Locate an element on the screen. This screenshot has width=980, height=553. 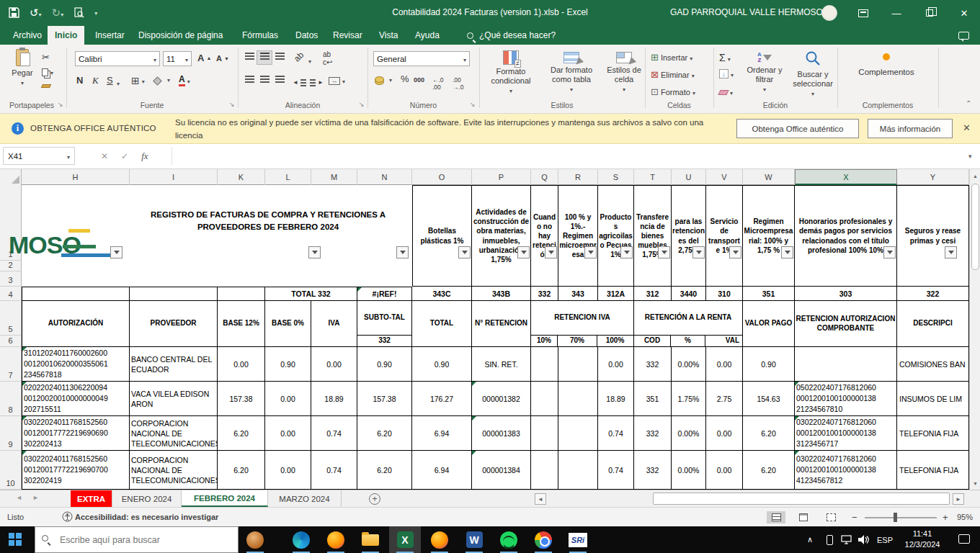
cell-Q9 is located at coordinates (545, 433).